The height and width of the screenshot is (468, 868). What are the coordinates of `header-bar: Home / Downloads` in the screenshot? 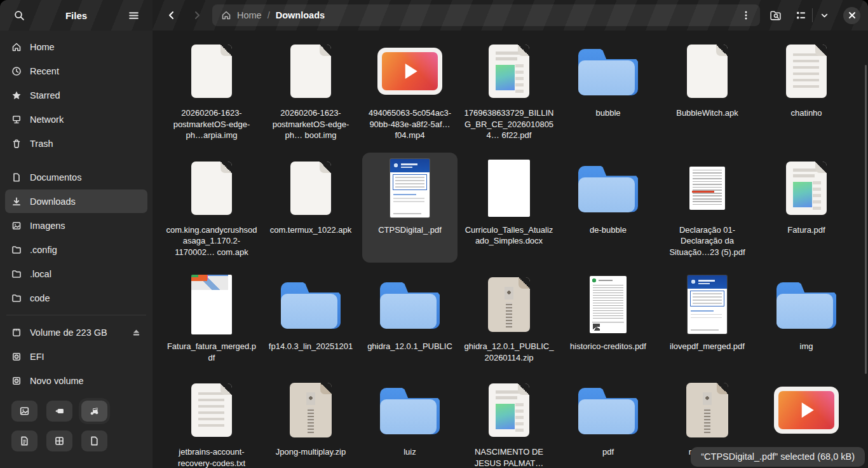 It's located at (510, 15).